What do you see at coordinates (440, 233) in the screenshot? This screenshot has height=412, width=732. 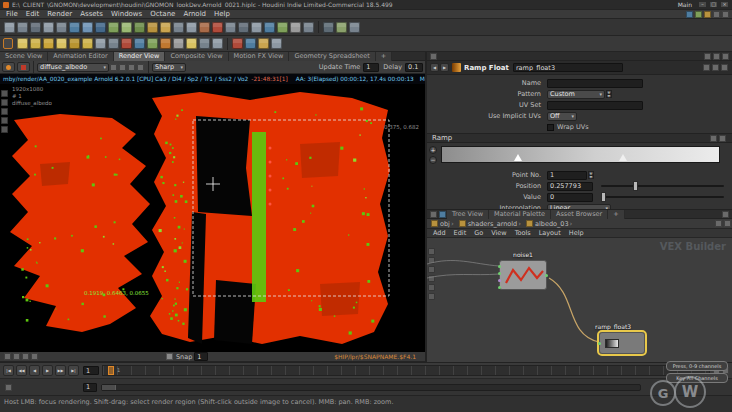 I see `network-menu-item: Add` at bounding box center [440, 233].